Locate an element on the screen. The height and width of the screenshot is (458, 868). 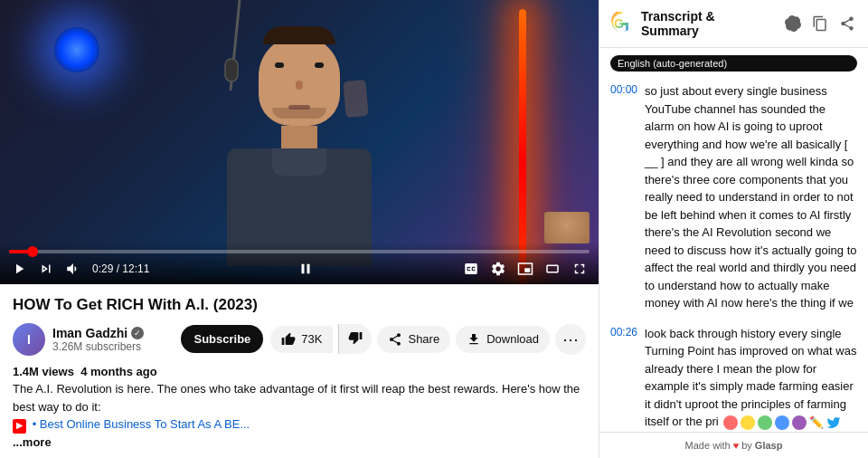
view-count: 1.4M views is located at coordinates (43, 371).